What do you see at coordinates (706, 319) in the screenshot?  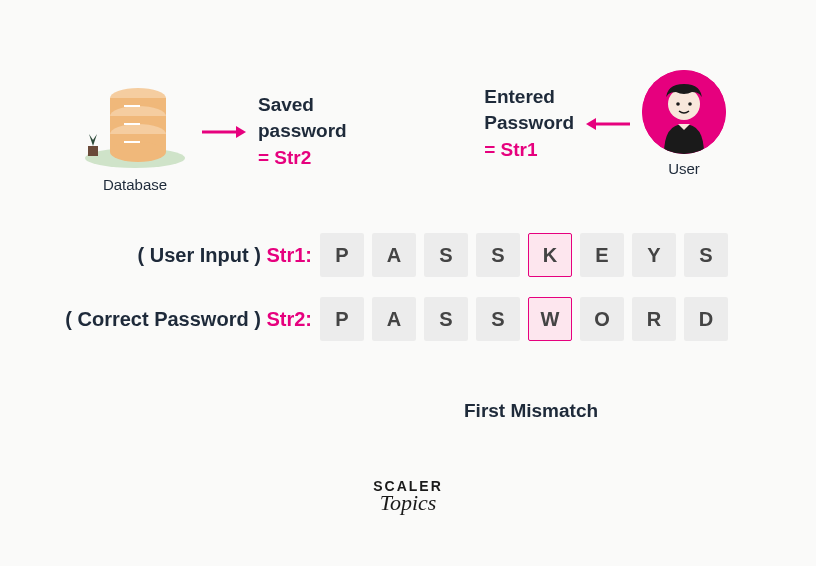 I see `char-cell: D` at bounding box center [706, 319].